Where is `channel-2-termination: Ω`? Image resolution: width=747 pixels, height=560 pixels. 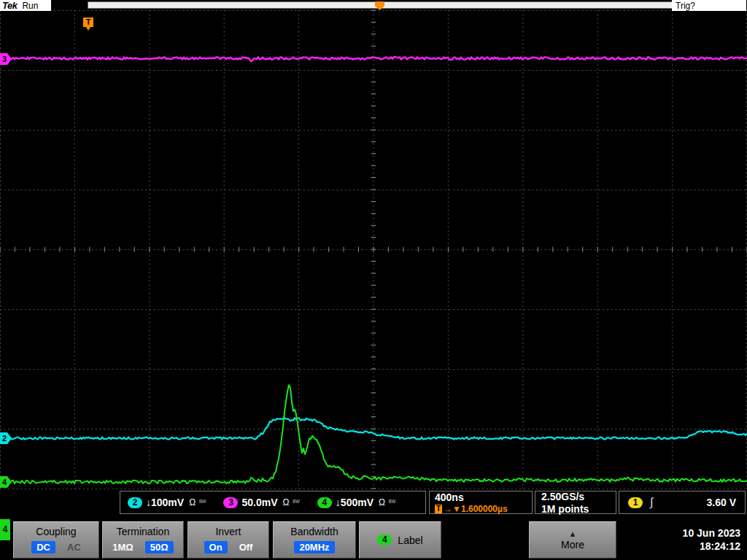
channel-2-termination: Ω is located at coordinates (193, 502).